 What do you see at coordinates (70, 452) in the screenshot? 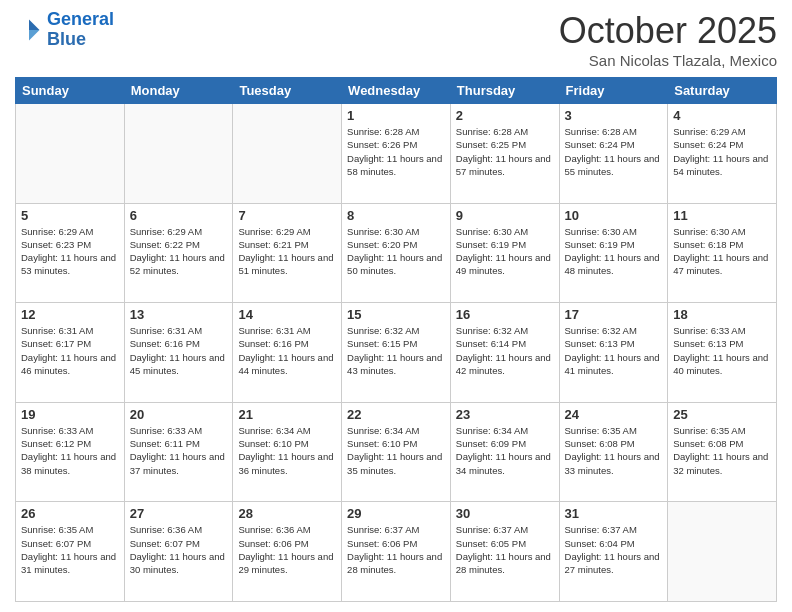
I see `calendar-cell: 19Sunrise: 6:33 AM Sunset: 6:12 PM Dayli…` at bounding box center [70, 452].